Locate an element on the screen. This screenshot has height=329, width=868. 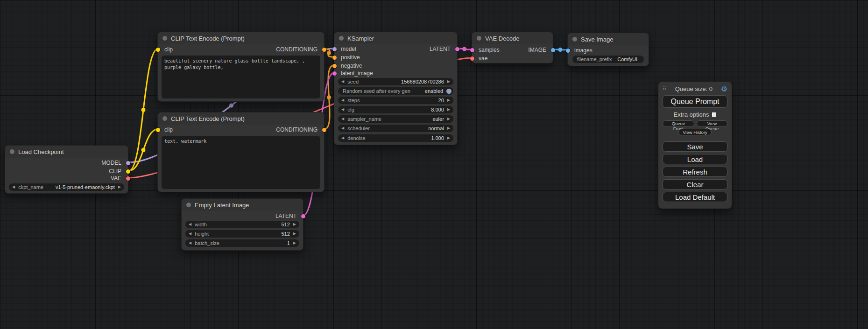
seed-widget: ◀ seed 156680208700286 ▶ is located at coordinates (396, 82).